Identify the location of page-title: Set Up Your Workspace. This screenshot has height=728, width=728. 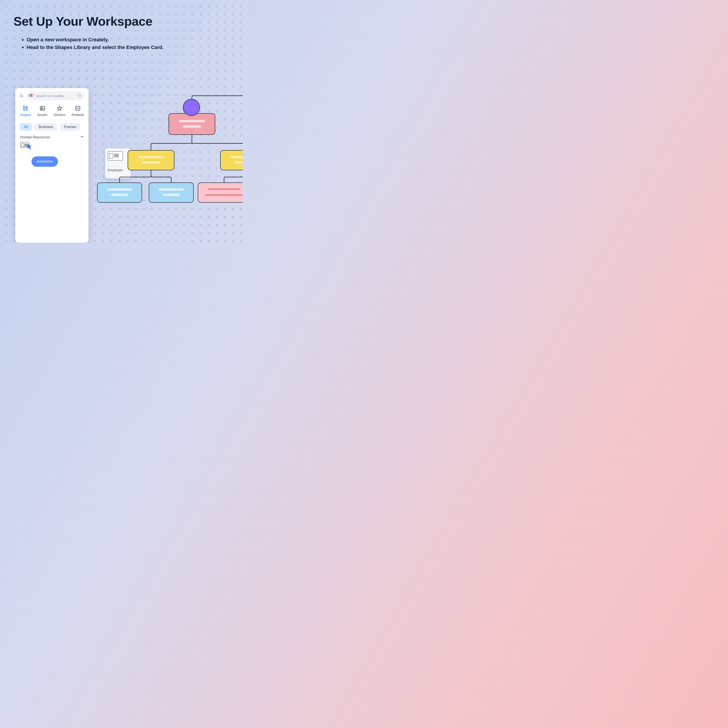
(83, 21).